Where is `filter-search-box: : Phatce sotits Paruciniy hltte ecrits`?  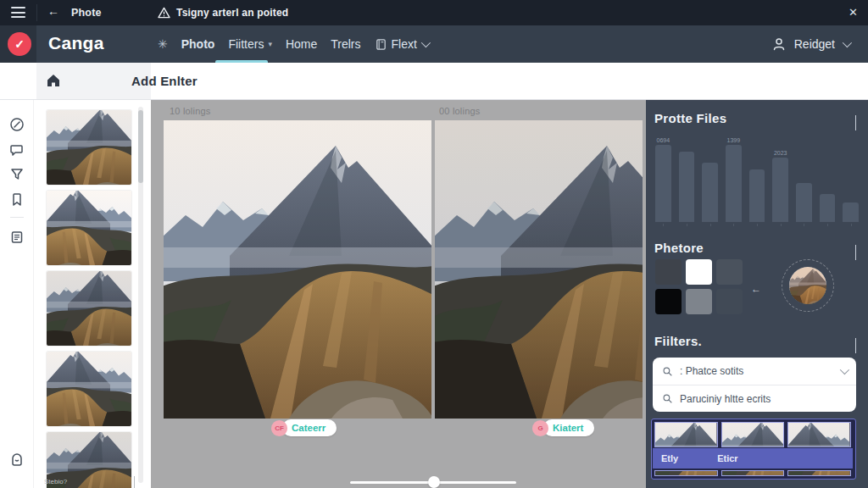
filter-search-box: : Phatce sotits Paruciniy hltte ecrits is located at coordinates (754, 385).